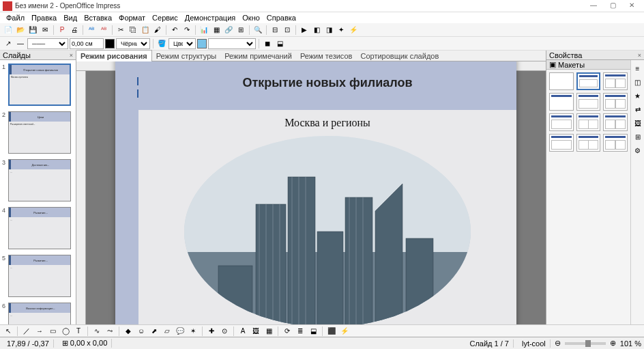 The width and height of the screenshot is (644, 349). I want to click on line-style-icon: —, so click(20, 44).